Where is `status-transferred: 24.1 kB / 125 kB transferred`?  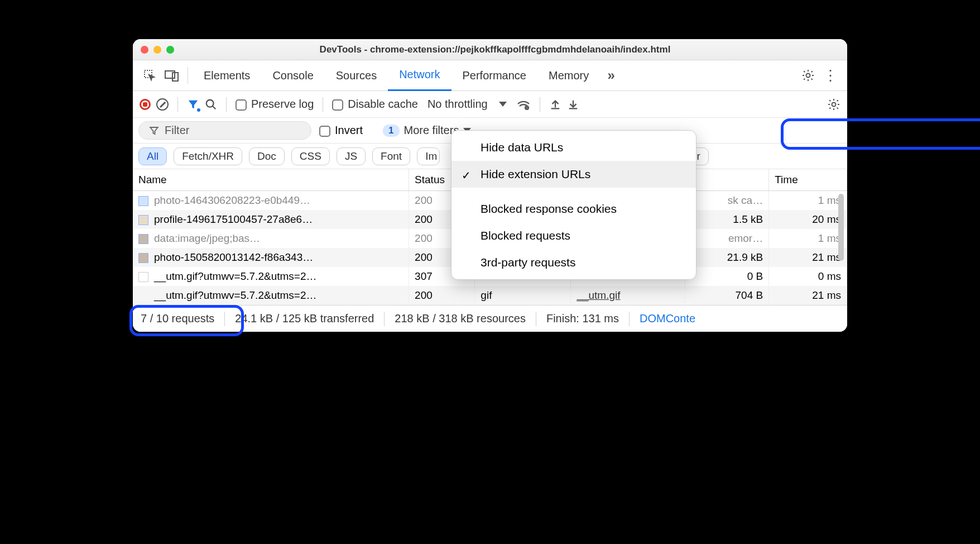
status-transferred: 24.1 kB / 125 kB transferred is located at coordinates (305, 318).